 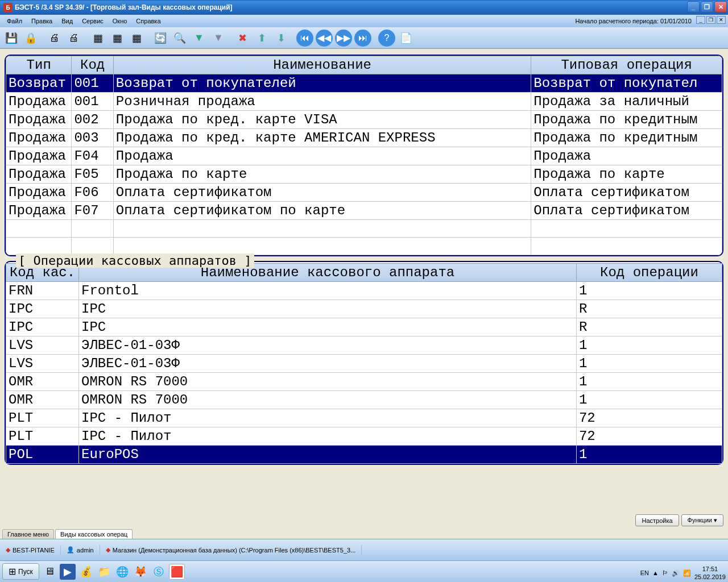 What do you see at coordinates (364, 7) in the screenshot?
I see `title-bar: Б БЭСТ-5 /3.4 SP 34.39/ - [Торговый зал-…` at bounding box center [364, 7].